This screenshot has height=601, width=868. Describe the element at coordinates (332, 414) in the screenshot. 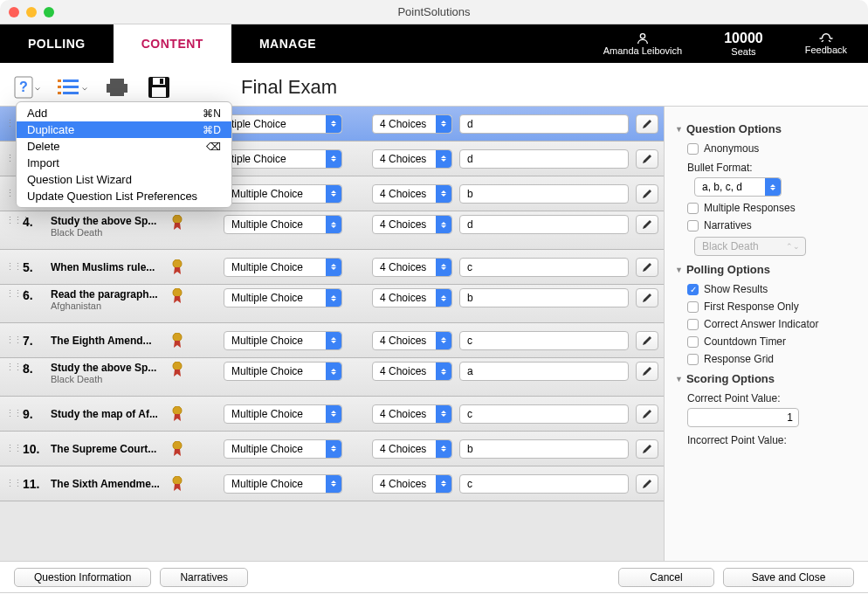

I see `question-row: ⋮⋮⋮9.Study the map of Af...Multiple Choi…` at that location.